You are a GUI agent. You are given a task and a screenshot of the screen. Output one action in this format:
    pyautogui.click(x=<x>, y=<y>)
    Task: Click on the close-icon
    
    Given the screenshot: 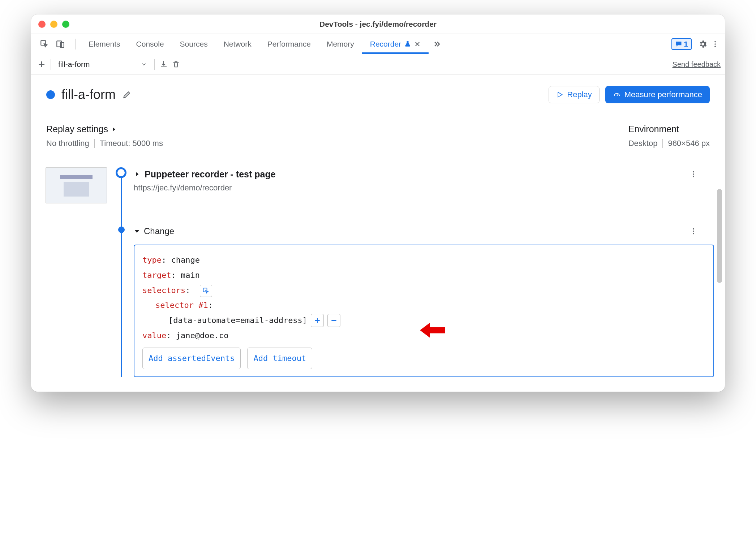 What is the action you would take?
    pyautogui.click(x=417, y=44)
    